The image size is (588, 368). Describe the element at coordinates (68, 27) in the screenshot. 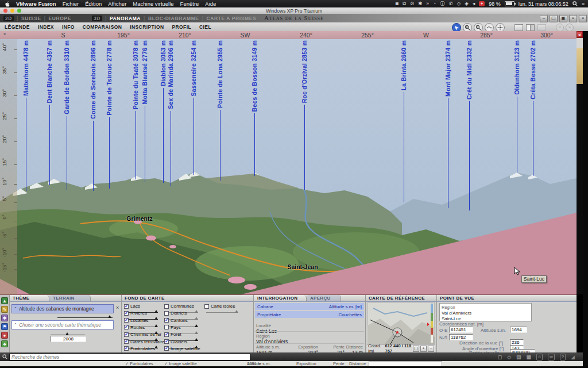

I see `app-menu-info: INFO` at that location.